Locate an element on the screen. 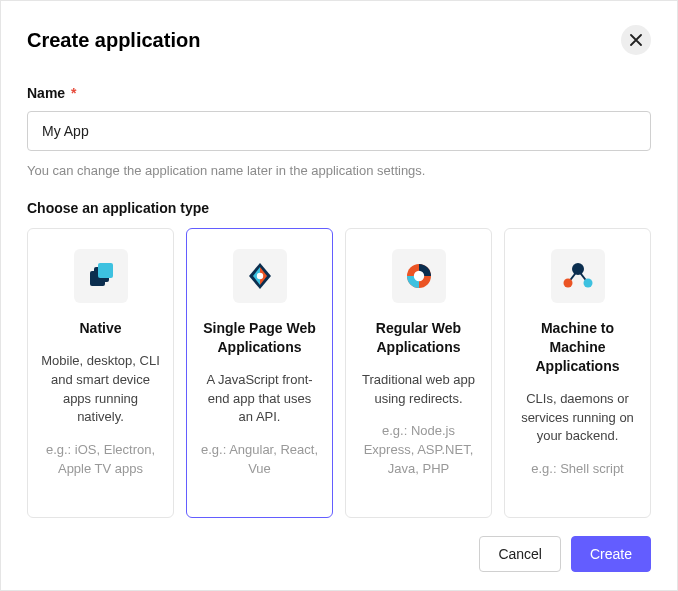  card-m2m-desc: CLIs, daemons or services running on you… is located at coordinates (578, 418).